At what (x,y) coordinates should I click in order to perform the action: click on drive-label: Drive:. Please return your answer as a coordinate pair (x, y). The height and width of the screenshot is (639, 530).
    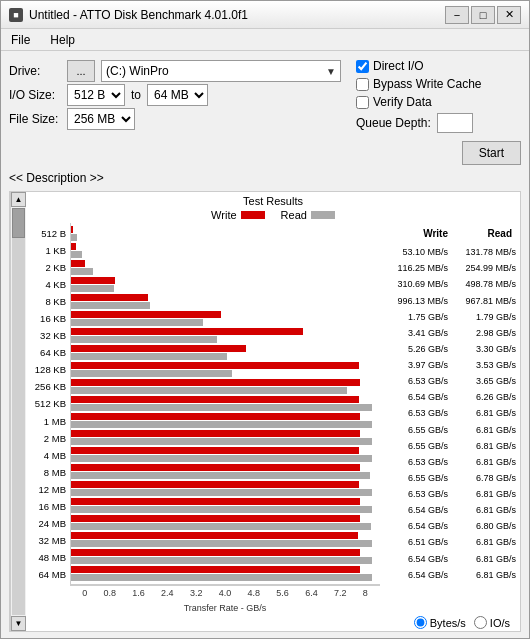
    Looking at the image, I should click on (35, 71).